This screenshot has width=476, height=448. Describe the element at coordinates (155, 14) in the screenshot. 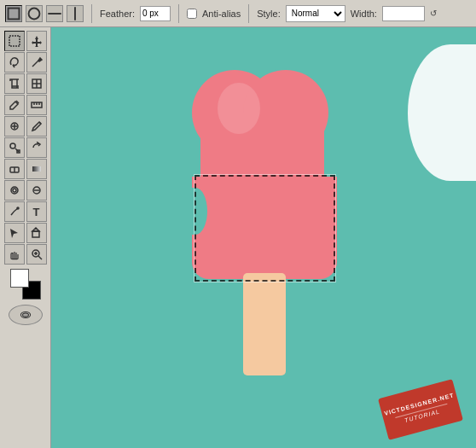

I see `feather-input` at that location.